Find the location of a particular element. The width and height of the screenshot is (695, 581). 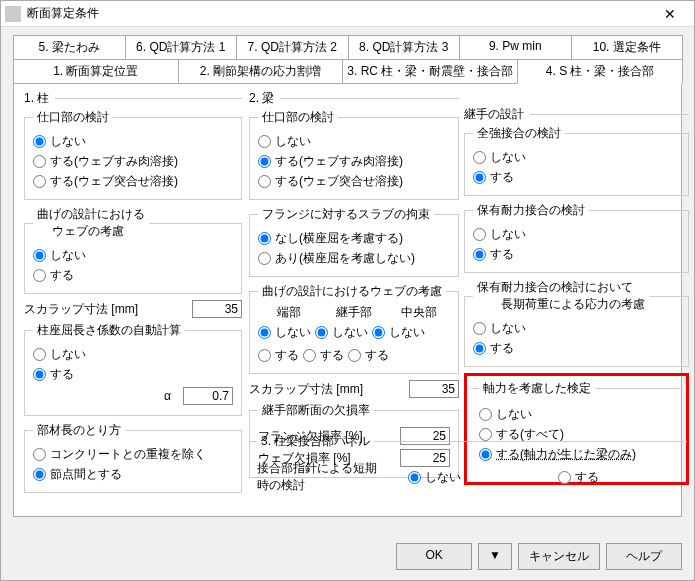

col2-scallop-input is located at coordinates (434, 389).